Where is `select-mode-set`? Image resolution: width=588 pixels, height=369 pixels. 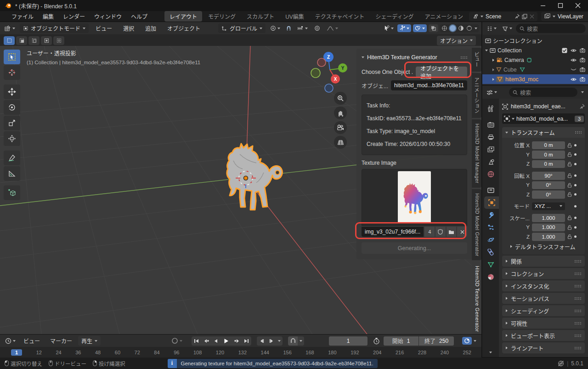 select-mode-set is located at coordinates (9, 40).